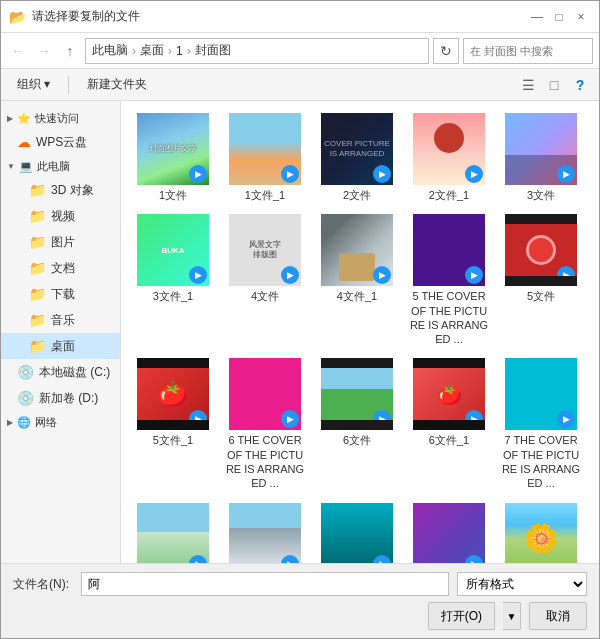  What do you see at coordinates (63, 294) in the screenshot?
I see `sidebar-item-label: 下载` at bounding box center [63, 294].